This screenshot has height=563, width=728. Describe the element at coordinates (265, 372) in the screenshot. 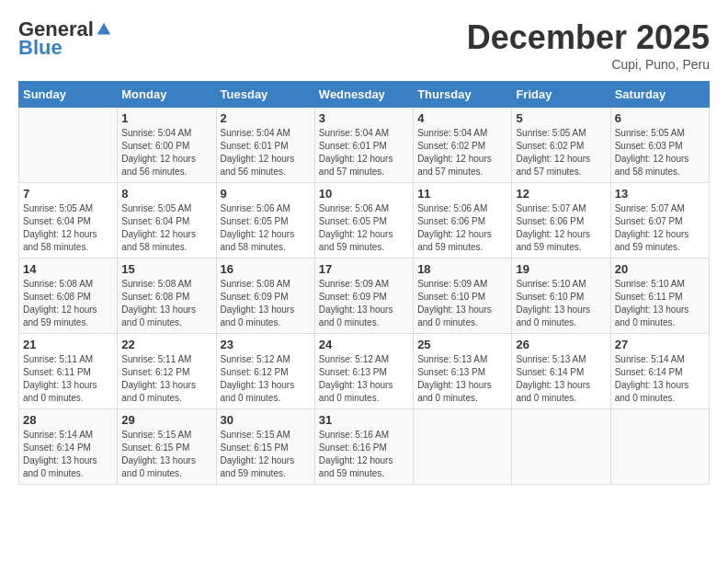

I see `calendar-cell: 23Sunrise: 5:12 AM Sunset: 6:12 PM Dayli…` at that location.